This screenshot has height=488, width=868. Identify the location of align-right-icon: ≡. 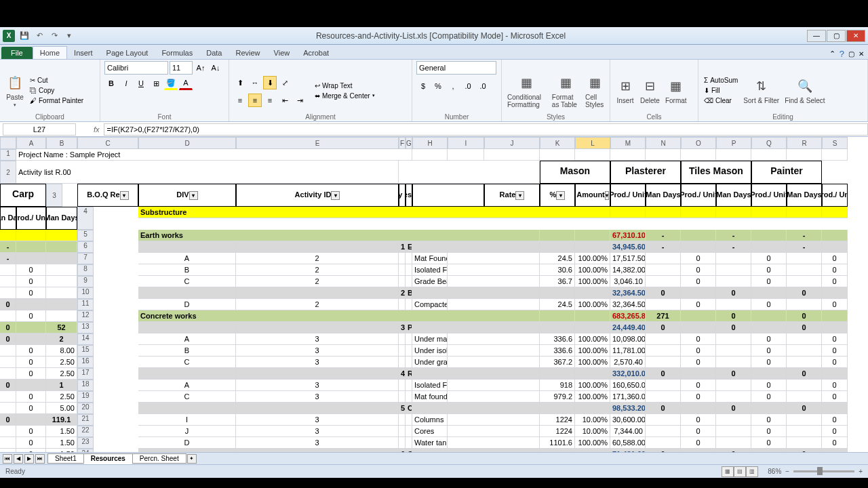
(270, 100).